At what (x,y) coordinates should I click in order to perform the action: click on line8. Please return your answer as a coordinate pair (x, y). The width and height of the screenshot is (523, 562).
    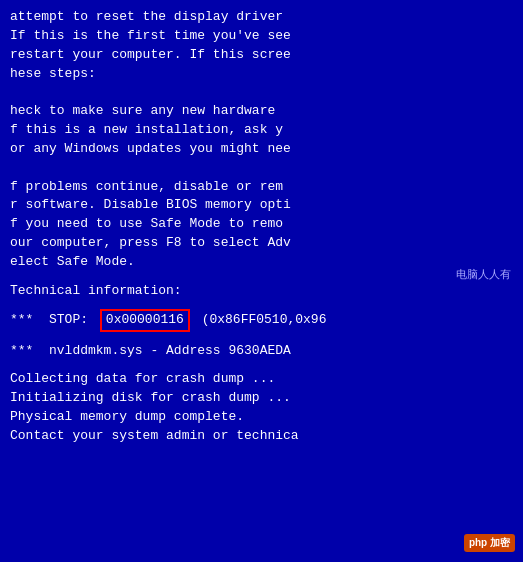
    Looking at the image, I should click on (262, 168).